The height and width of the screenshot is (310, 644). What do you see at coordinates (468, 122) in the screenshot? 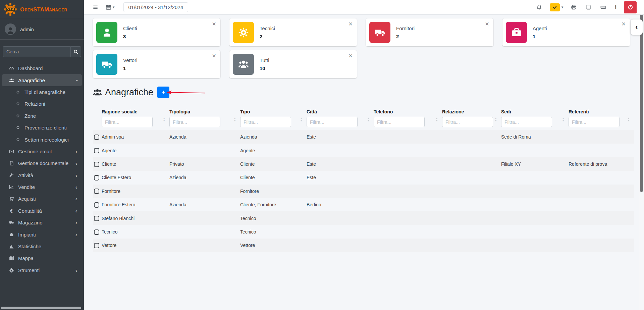
I see `filter-input-relazione` at bounding box center [468, 122].